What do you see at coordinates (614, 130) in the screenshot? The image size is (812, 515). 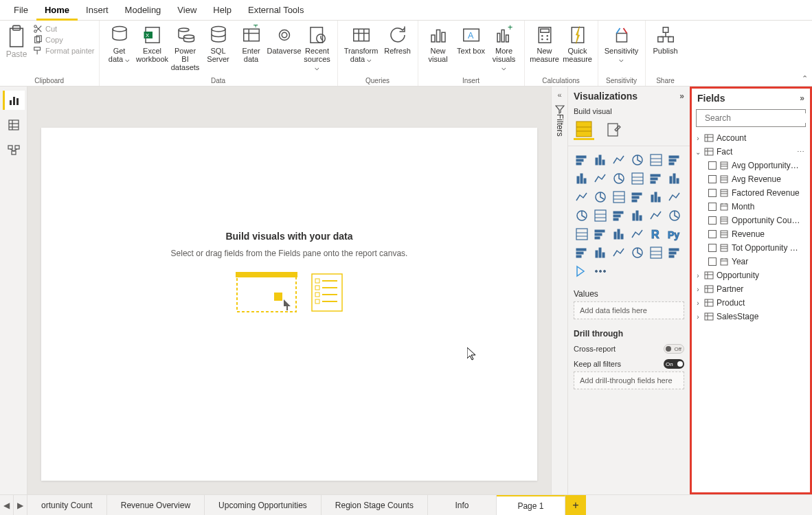 I see `format-visual-tab` at bounding box center [614, 130].